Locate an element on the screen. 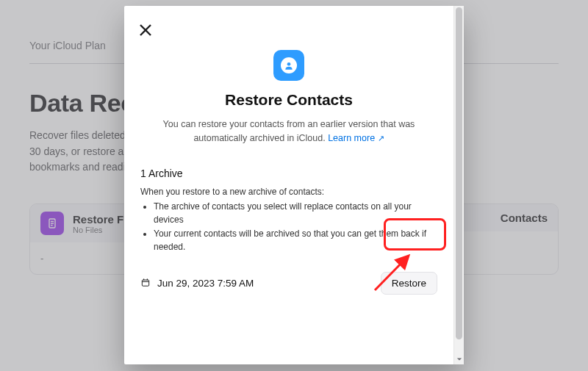 This screenshot has height=371, width=588. modal-description: You can restore your contacts from an ea… is located at coordinates (289, 132).